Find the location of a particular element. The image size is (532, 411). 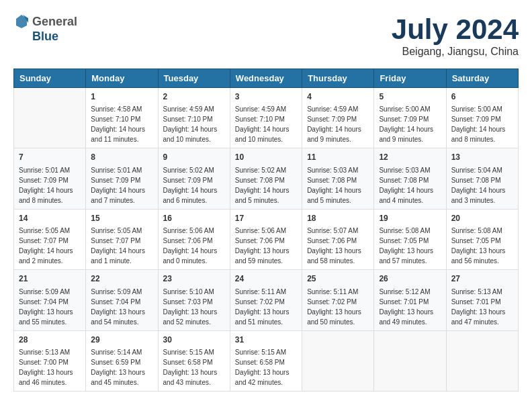

day-number: 24 is located at coordinates (266, 279).